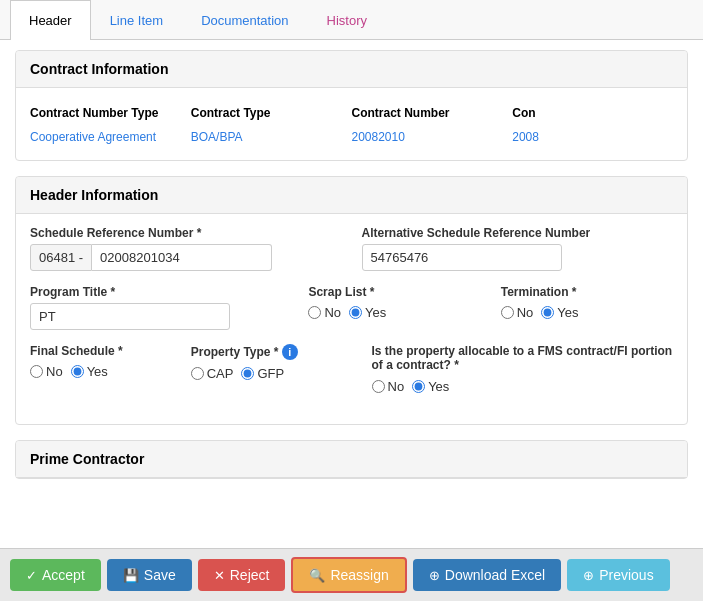  Describe the element at coordinates (352, 20) in the screenshot. I see `tab-bar: Header Line Item Documentation History` at that location.